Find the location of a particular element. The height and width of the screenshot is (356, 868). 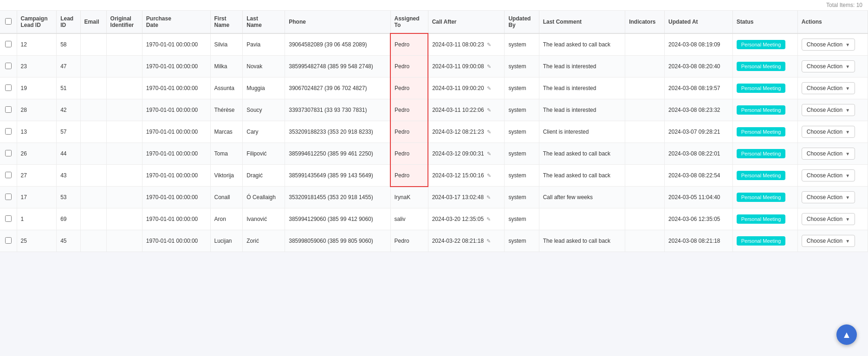

col-indicators: Indicators is located at coordinates (645, 22).